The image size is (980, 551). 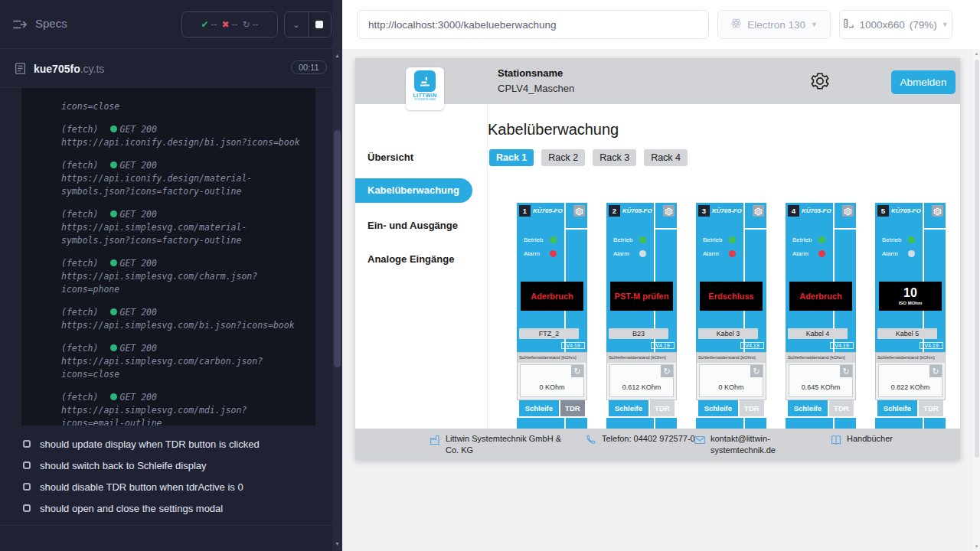 I want to click on test-item: should open and close the settings modal, so click(x=161, y=508).